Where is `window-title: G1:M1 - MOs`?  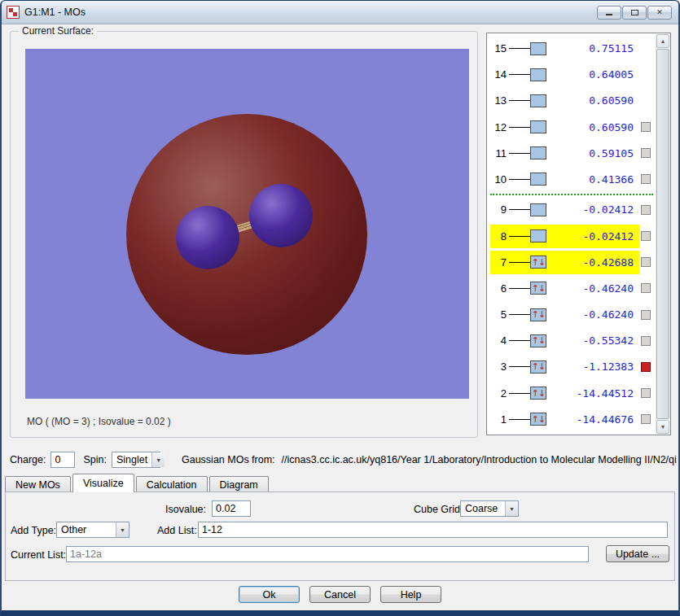
window-title: G1:M1 - MOs is located at coordinates (55, 12).